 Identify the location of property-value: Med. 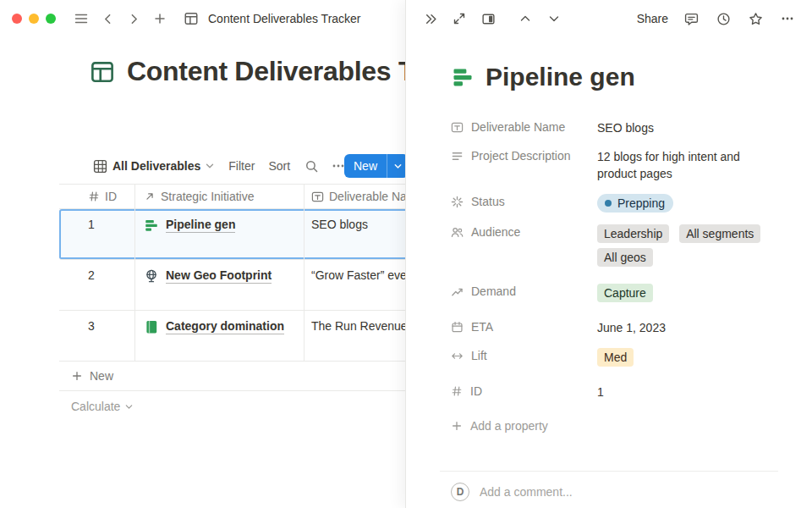
(688, 360).